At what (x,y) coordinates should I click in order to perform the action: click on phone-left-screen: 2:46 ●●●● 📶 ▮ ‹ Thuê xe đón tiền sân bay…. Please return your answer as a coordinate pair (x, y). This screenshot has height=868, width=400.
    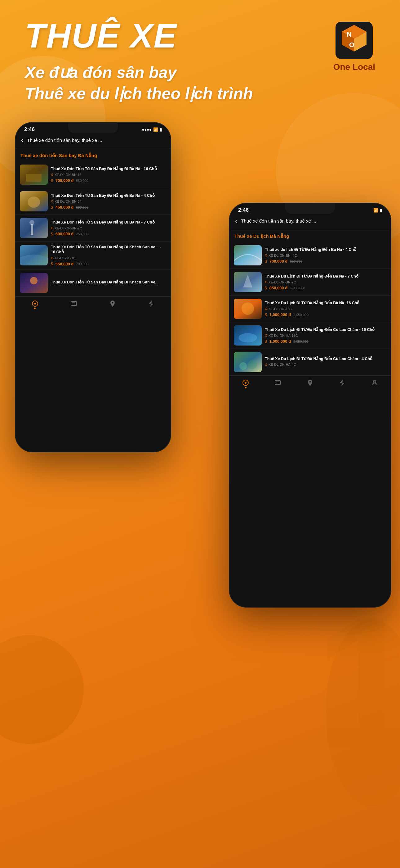
    Looking at the image, I should click on (93, 287).